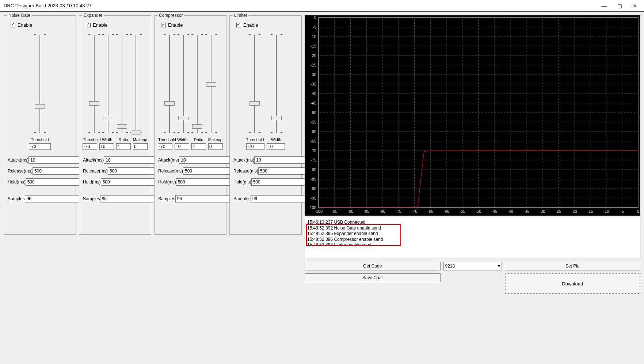  I want to click on log-line: 15:46:13.237 USB Connected, so click(473, 223).